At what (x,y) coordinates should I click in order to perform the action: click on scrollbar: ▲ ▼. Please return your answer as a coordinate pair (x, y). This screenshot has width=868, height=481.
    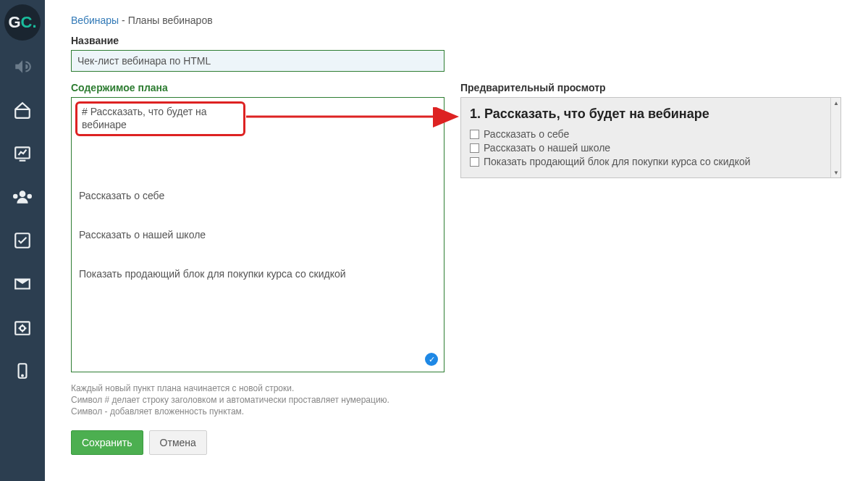
    Looking at the image, I should click on (835, 138).